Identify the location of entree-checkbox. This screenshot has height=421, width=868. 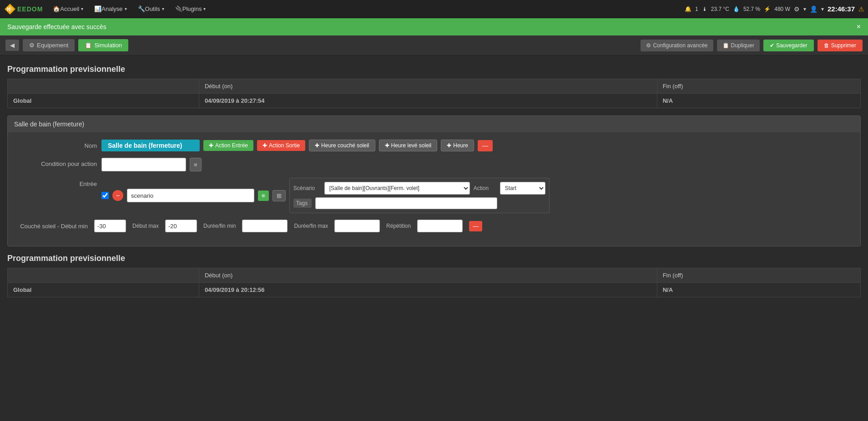
(105, 195).